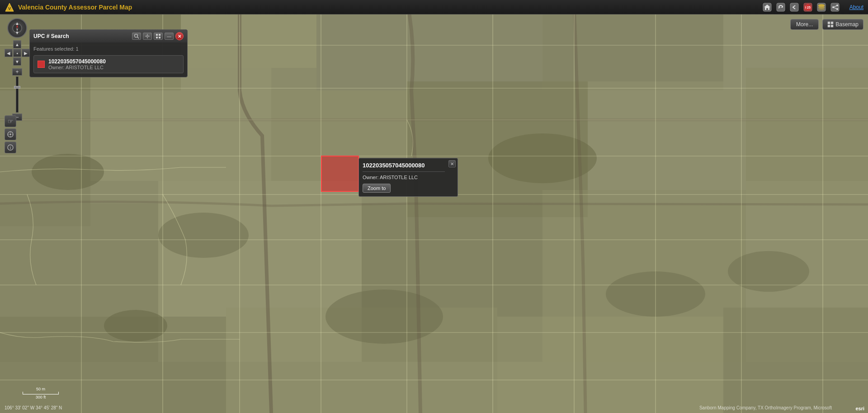 The image size is (868, 413). What do you see at coordinates (17, 62) in the screenshot?
I see `pan-down-button: ▼` at bounding box center [17, 62].